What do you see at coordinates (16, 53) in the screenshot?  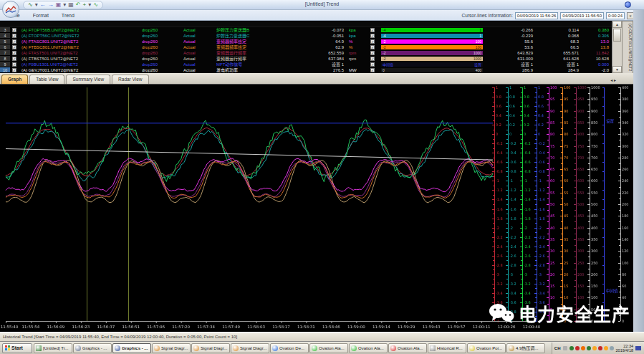 I see `row-checkbox-cell: ✓` at bounding box center [16, 53].